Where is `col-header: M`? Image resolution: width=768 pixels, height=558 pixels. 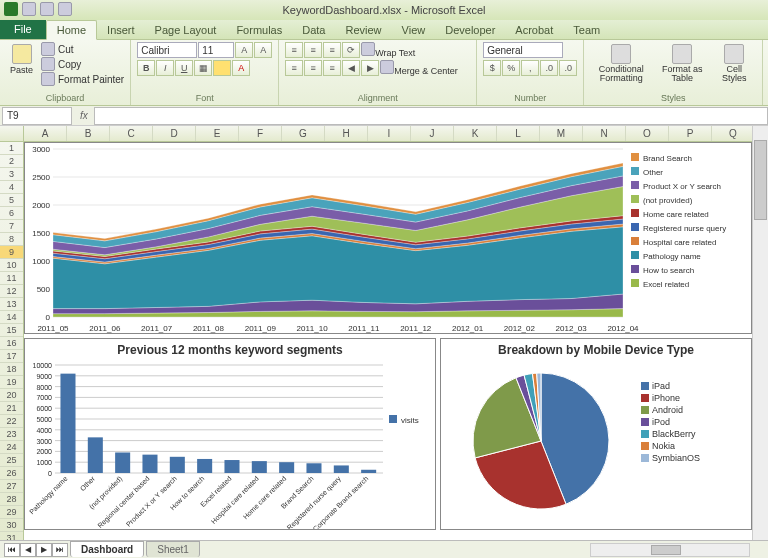 col-header: M is located at coordinates (562, 134).